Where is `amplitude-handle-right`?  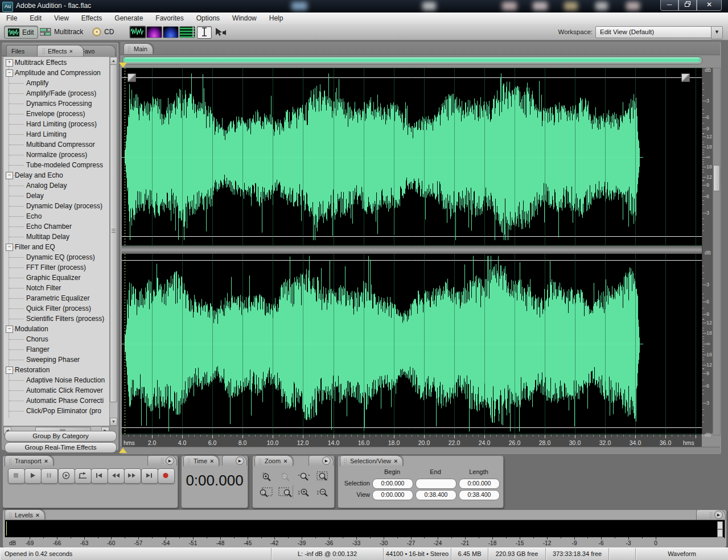 amplitude-handle-right is located at coordinates (685, 77).